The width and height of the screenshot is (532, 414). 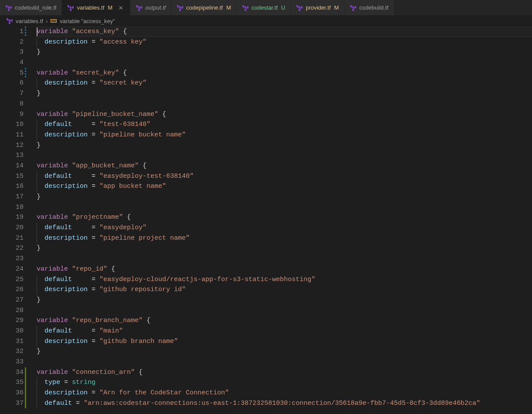 I want to click on tab-provider-tf: provider.tfM, so click(x=317, y=8).